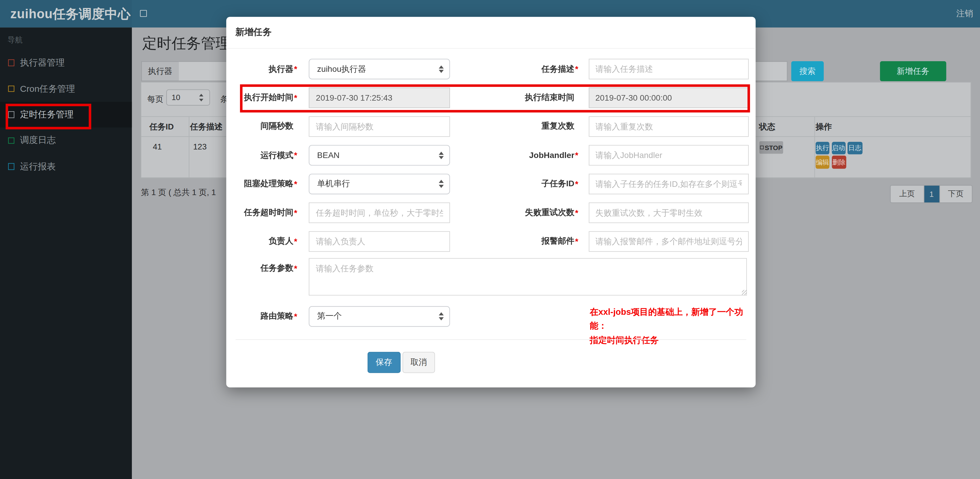  Describe the element at coordinates (66, 14) in the screenshot. I see `brand-logo: zuihou任务调度中心` at that location.